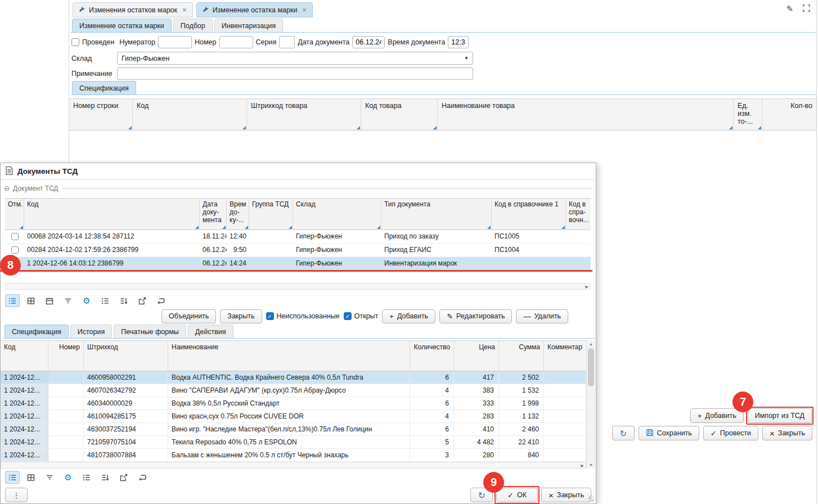 This screenshot has height=504, width=818. Describe the element at coordinates (432, 356) in the screenshot. I see `column-header-quantity: Количество` at that location.